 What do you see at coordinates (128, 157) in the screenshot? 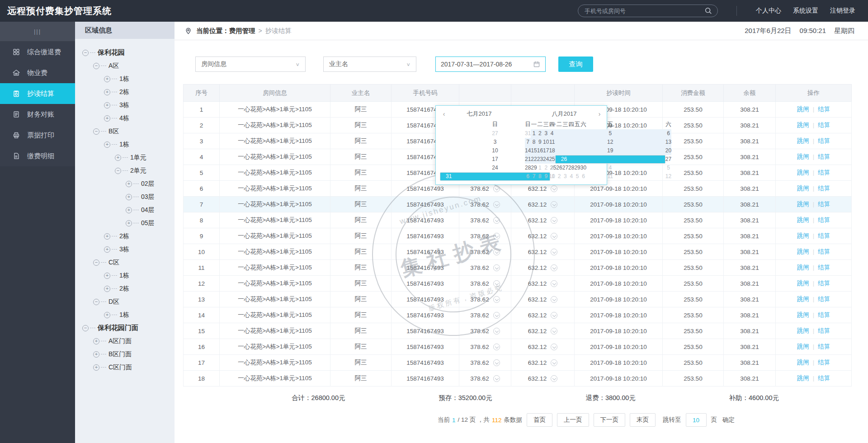
I see `tree-node: +1单元` at bounding box center [128, 157].